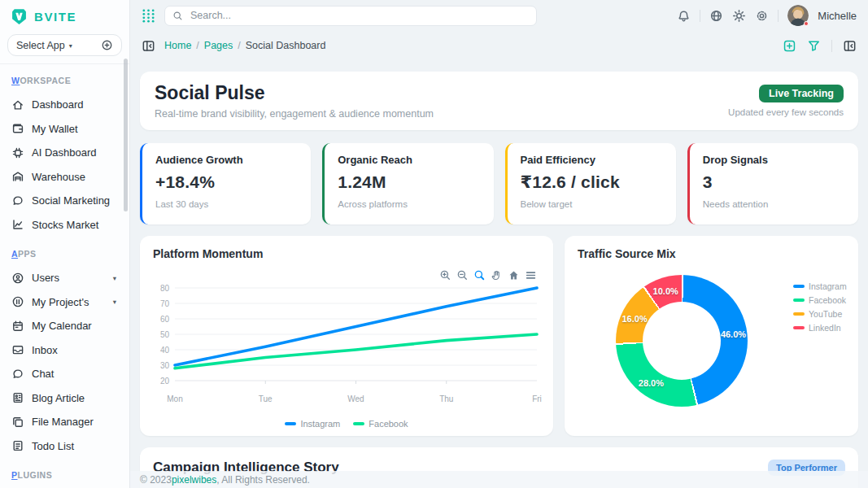  What do you see at coordinates (591, 184) in the screenshot?
I see `stat-card-paid-efficiency: Paid Efficiency₹12.6 / clickBelow target` at bounding box center [591, 184].